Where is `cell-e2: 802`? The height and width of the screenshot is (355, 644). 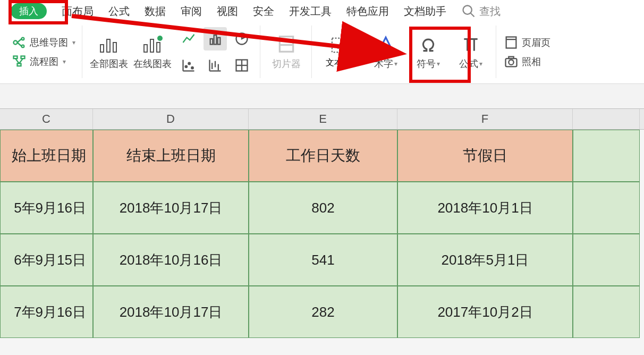
cell-e2: 802 is located at coordinates (323, 208).